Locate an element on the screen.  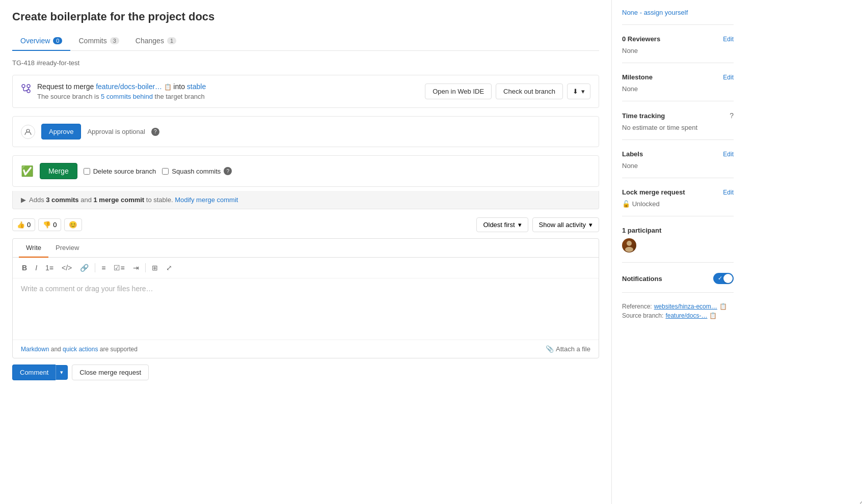
lock-merge-header: Lock merge request Edit is located at coordinates (678, 192).